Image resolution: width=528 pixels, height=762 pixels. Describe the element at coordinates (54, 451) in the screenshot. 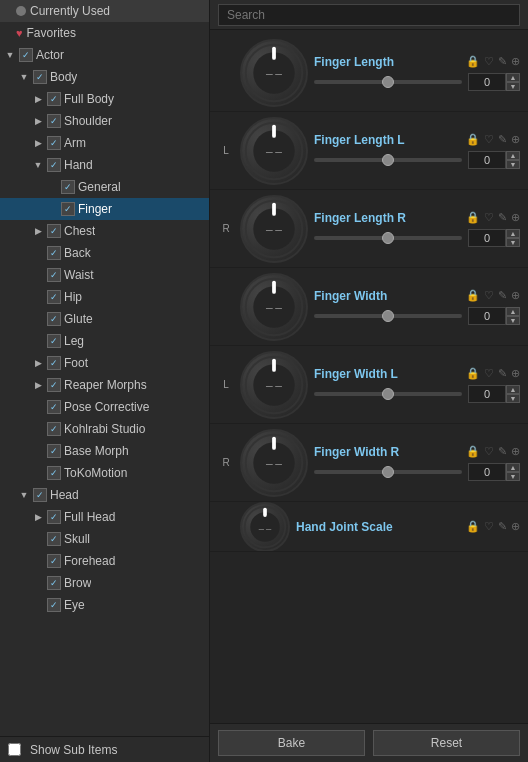

I see `checkbox-base-morph` at that location.